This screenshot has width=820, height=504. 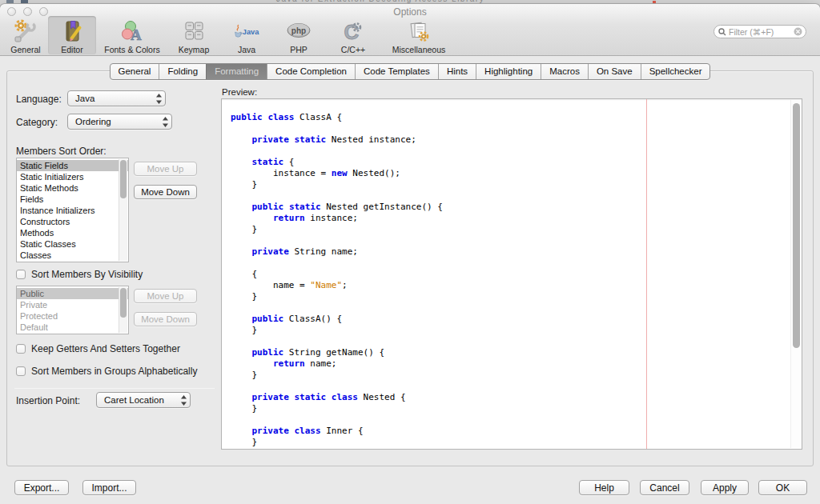 What do you see at coordinates (109, 488) in the screenshot?
I see `import-button: Import...` at bounding box center [109, 488].